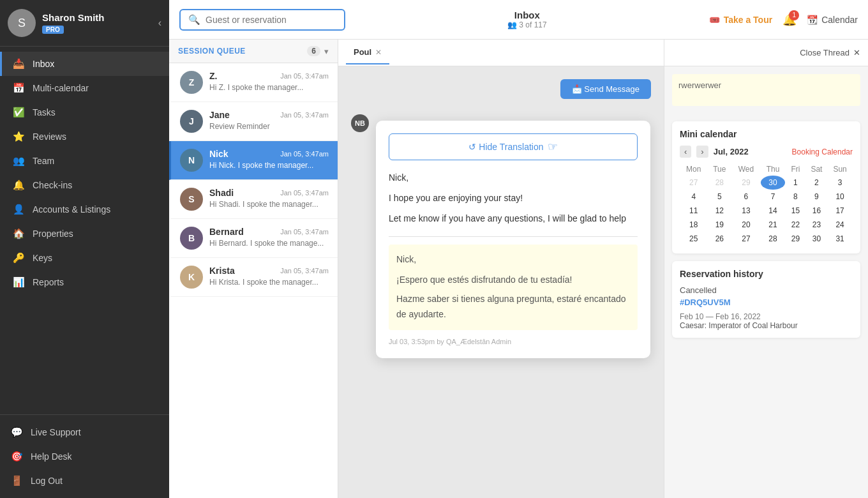  What do you see at coordinates (719, 239) in the screenshot?
I see `cal-cell: 26` at bounding box center [719, 239].